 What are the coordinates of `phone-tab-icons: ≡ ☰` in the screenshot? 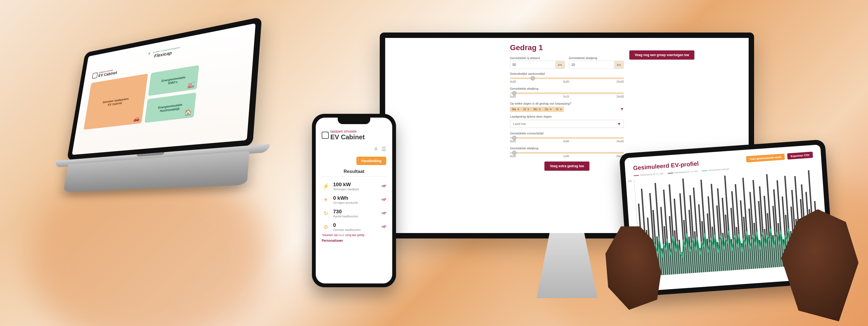 It's located at (354, 149).